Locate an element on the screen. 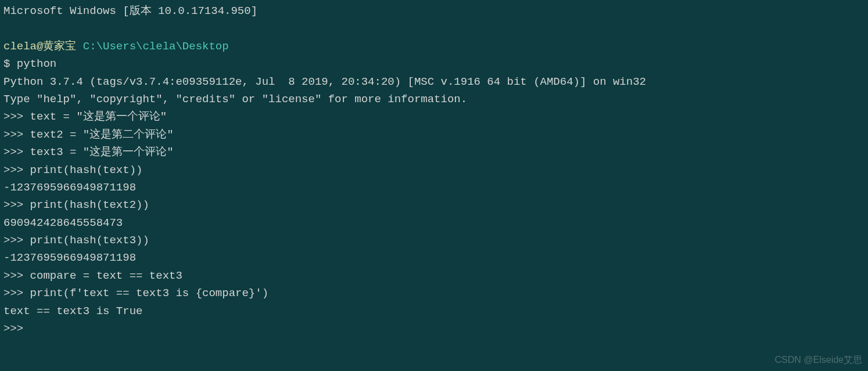 This screenshot has height=371, width=868. repl-line: >>> text3 = "这是第一个评论" is located at coordinates (434, 152).